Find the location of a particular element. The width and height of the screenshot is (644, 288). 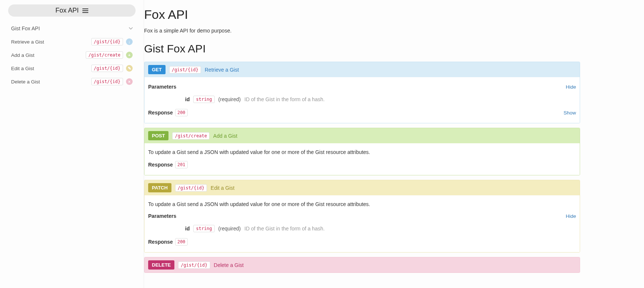

endpoint-title-link: Edit a Gist is located at coordinates (222, 188).